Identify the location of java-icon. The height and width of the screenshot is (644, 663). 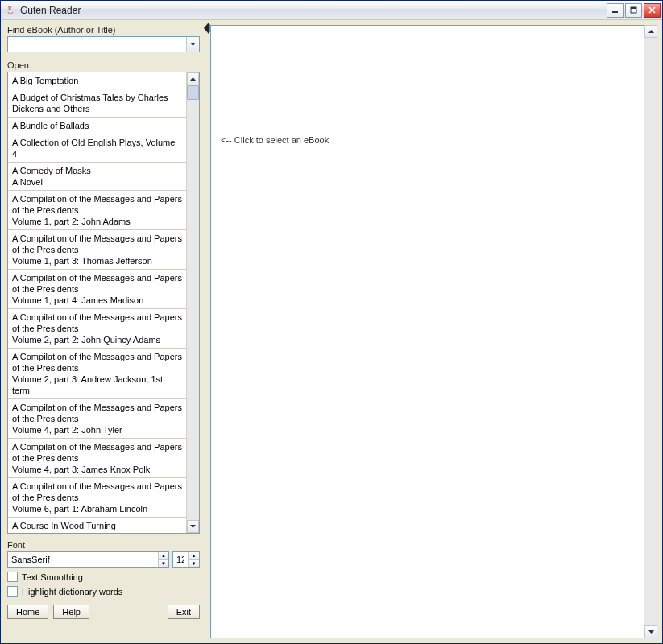
(10, 10).